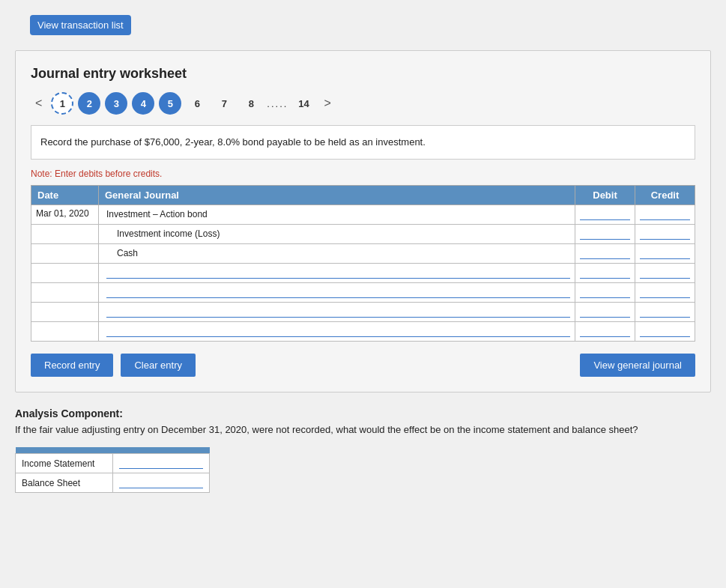 The width and height of the screenshot is (726, 588). What do you see at coordinates (337, 253) in the screenshot?
I see `account-cell-3: Cash` at bounding box center [337, 253].